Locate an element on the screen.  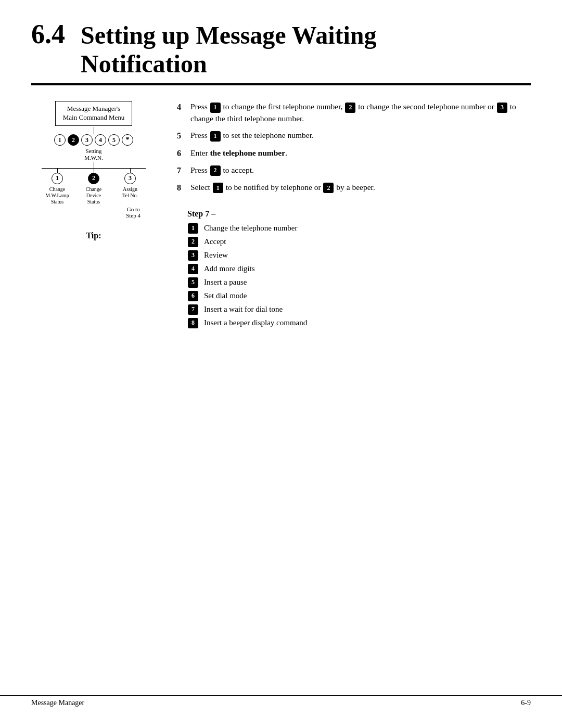
branch-label-2: ChangeDeviceStatus is located at coordinates (94, 196).